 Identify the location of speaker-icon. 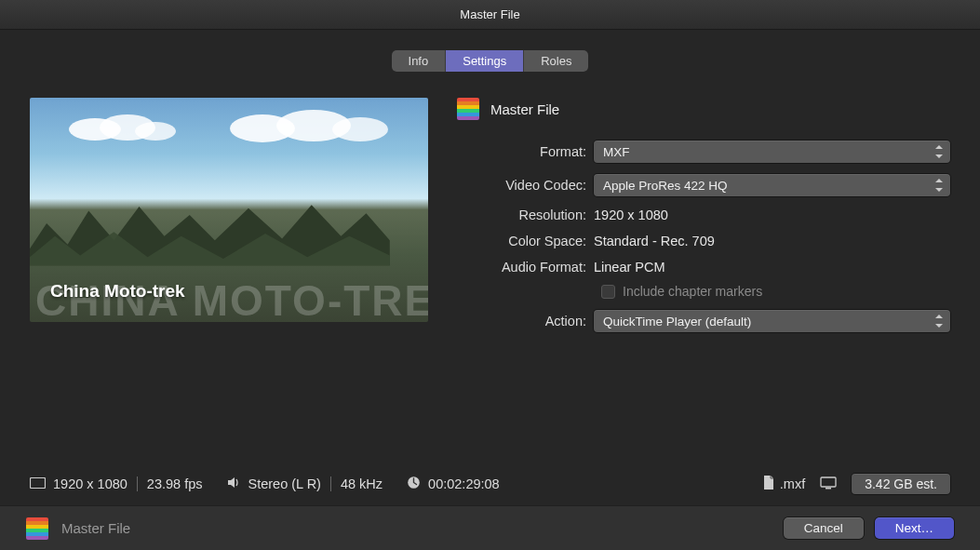
(235, 484).